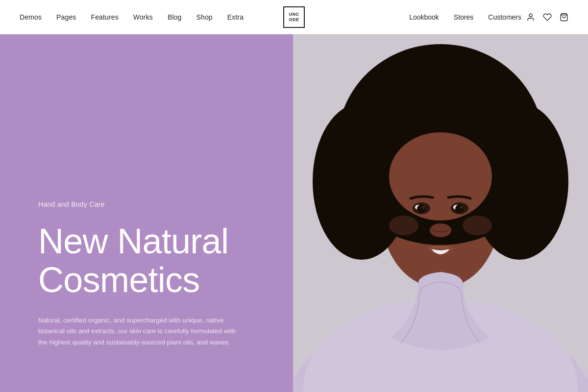 The image size is (588, 392). I want to click on nav-customers: Customers, so click(505, 17).